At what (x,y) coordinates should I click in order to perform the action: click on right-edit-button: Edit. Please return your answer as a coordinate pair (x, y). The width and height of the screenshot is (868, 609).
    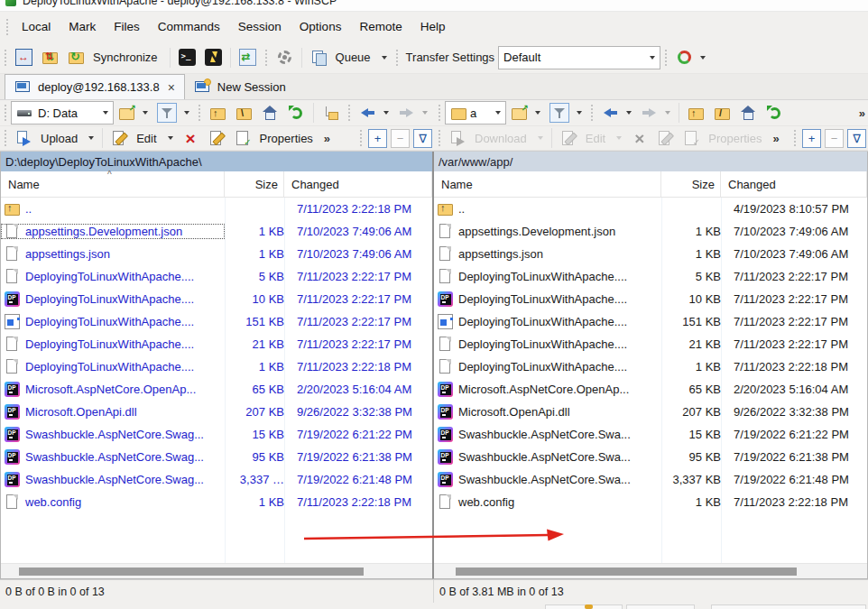
    Looking at the image, I should click on (591, 138).